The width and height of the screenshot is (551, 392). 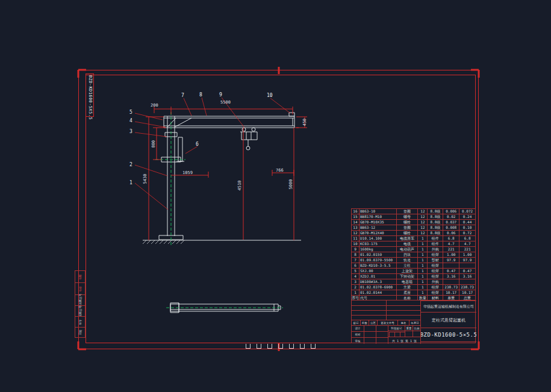 What do you see at coordinates (81, 311) in the screenshot?
I see `revision-strip-label: 底图总号` at bounding box center [81, 311].